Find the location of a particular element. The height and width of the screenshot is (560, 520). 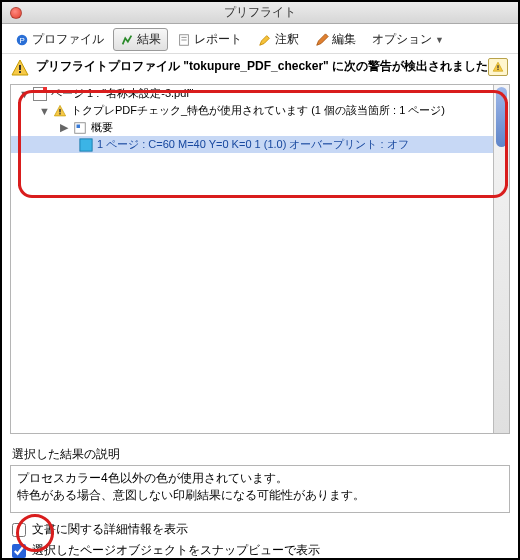

tab-option-label: オプション is located at coordinates (402, 40).